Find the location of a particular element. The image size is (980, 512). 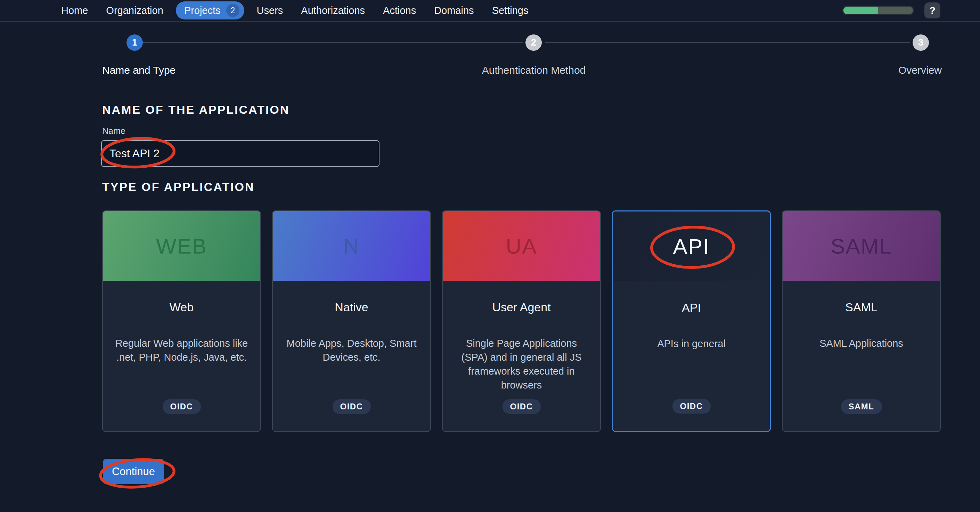

app-type-card-saml-header-text: SAML is located at coordinates (861, 246).